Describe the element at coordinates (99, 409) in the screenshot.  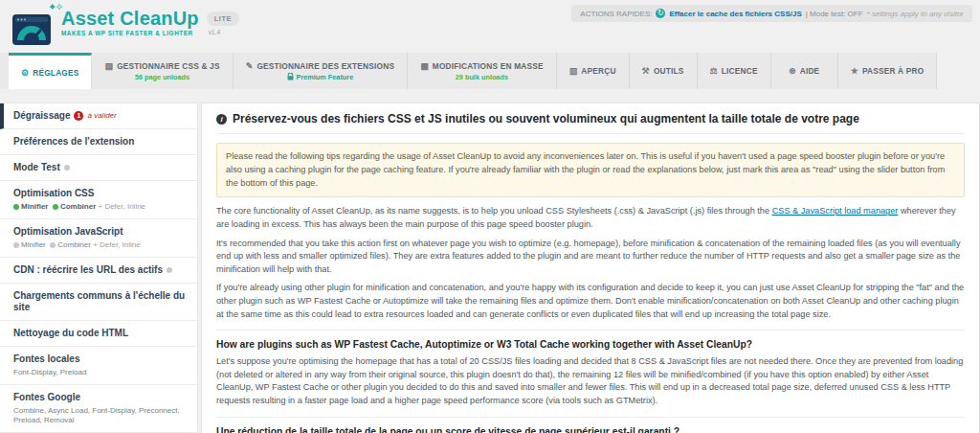
I see `sidebar-item-google-fonts: Fontes Google Combine, Async Load, Font-…` at that location.